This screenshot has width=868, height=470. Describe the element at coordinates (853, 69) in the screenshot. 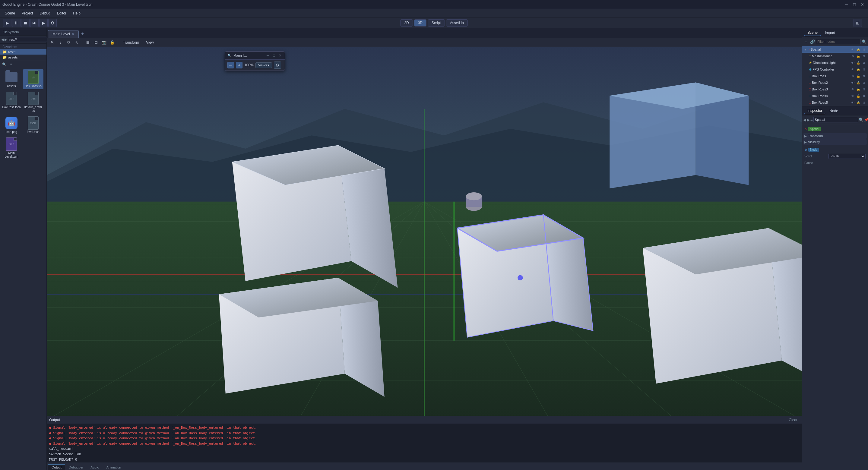

I see `tree-action-vis-fps: 👁` at that location.